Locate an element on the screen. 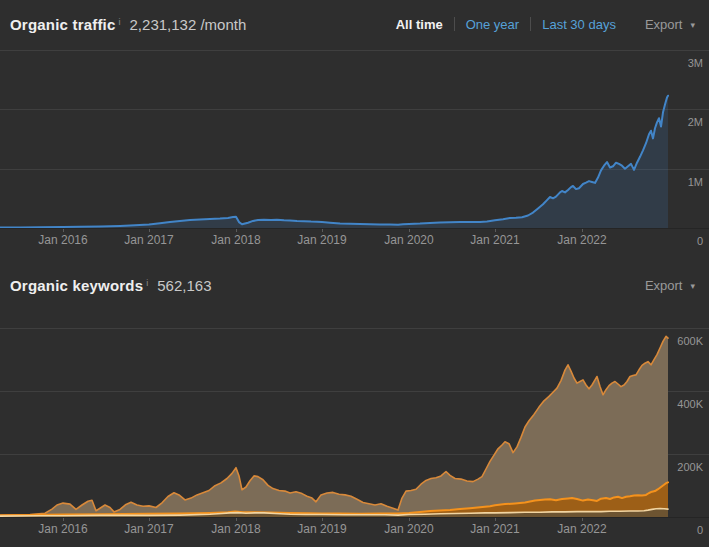 Image resolution: width=709 pixels, height=547 pixels. tab-all-time: All time is located at coordinates (420, 24).